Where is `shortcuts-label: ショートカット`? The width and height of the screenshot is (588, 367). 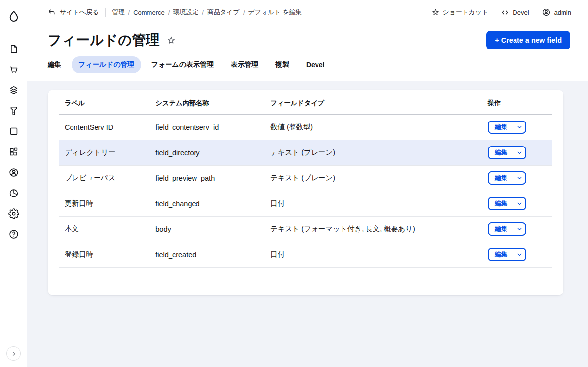 shortcuts-label: ショートカット is located at coordinates (466, 12).